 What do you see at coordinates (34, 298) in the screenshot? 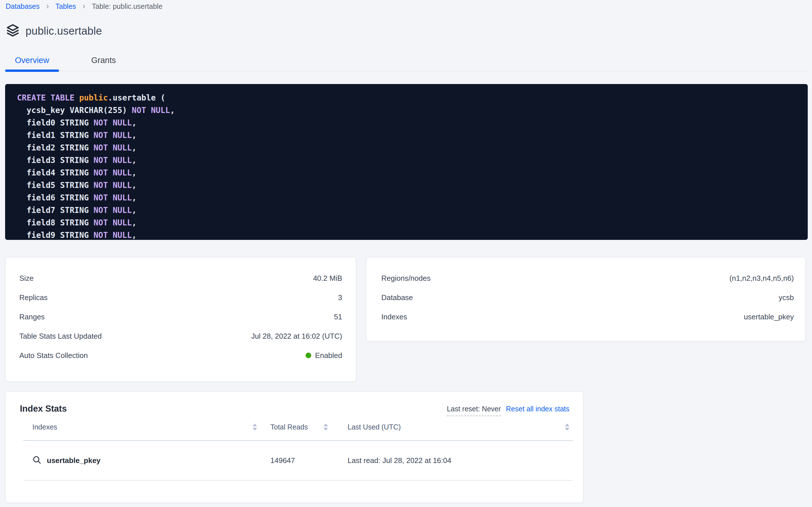
I see `stat-label: Replicas` at bounding box center [34, 298].